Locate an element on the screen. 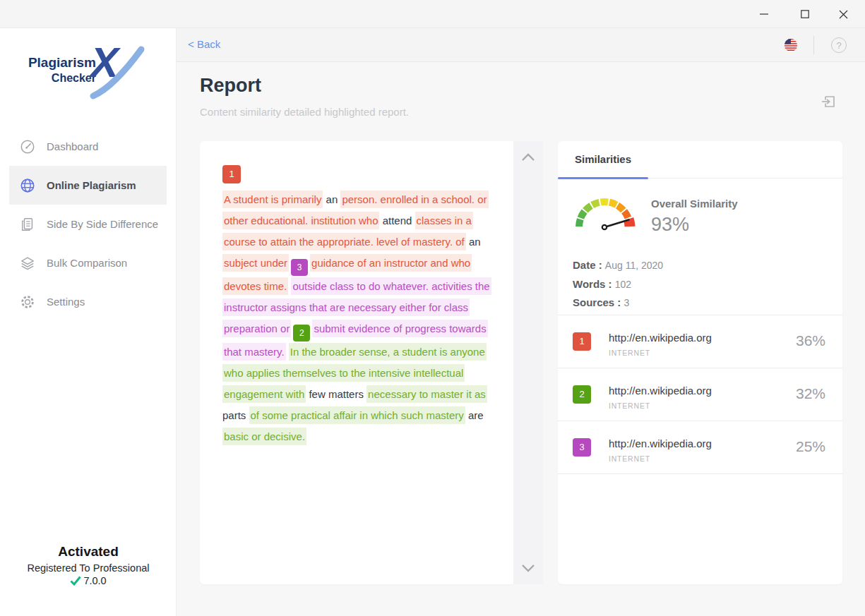  plain-text-span: are is located at coordinates (475, 415).